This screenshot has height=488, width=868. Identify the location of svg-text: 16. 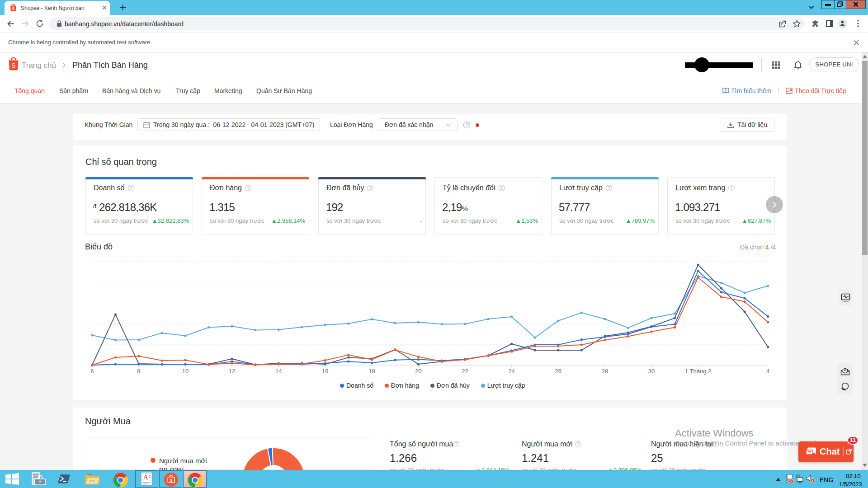
(325, 371).